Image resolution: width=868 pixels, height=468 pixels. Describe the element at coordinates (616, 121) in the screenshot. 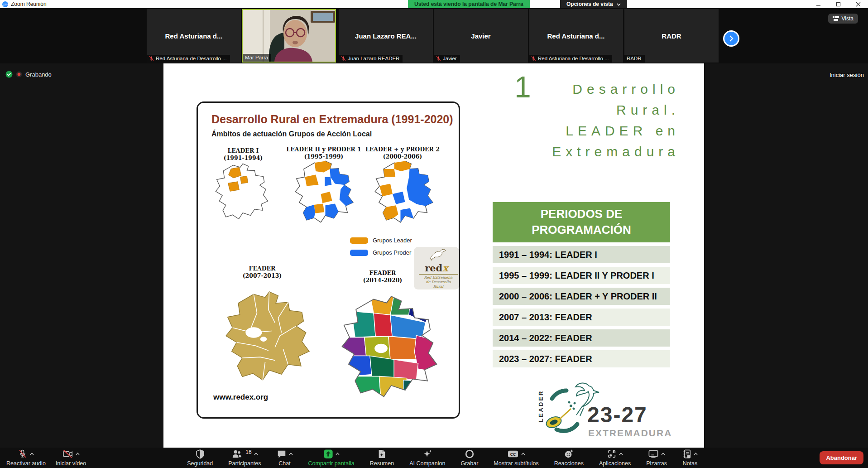

I see `section-title: Desarrollo Rural. LEADER en Extremadura` at that location.